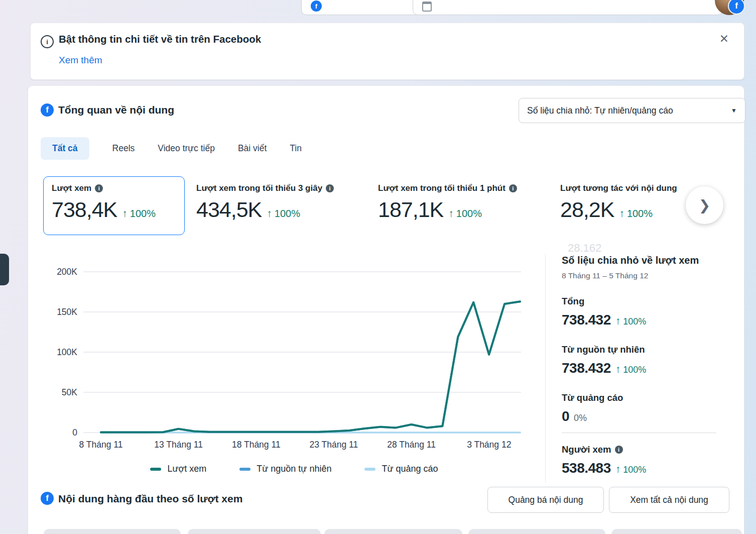  I want to click on metric-label: Lượt xem trong tối thiểu 3 giây, so click(259, 188).